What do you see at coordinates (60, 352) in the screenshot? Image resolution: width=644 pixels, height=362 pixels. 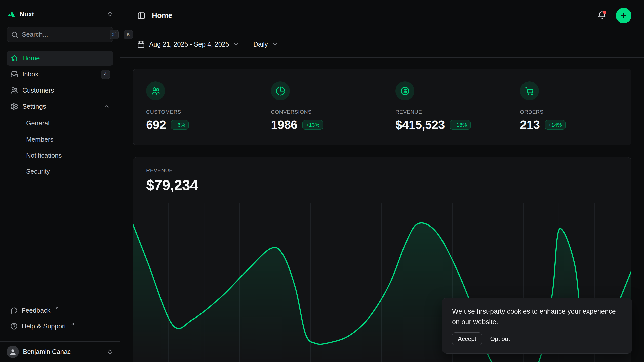 I see `user-menu: Benjamin Canac` at bounding box center [60, 352].